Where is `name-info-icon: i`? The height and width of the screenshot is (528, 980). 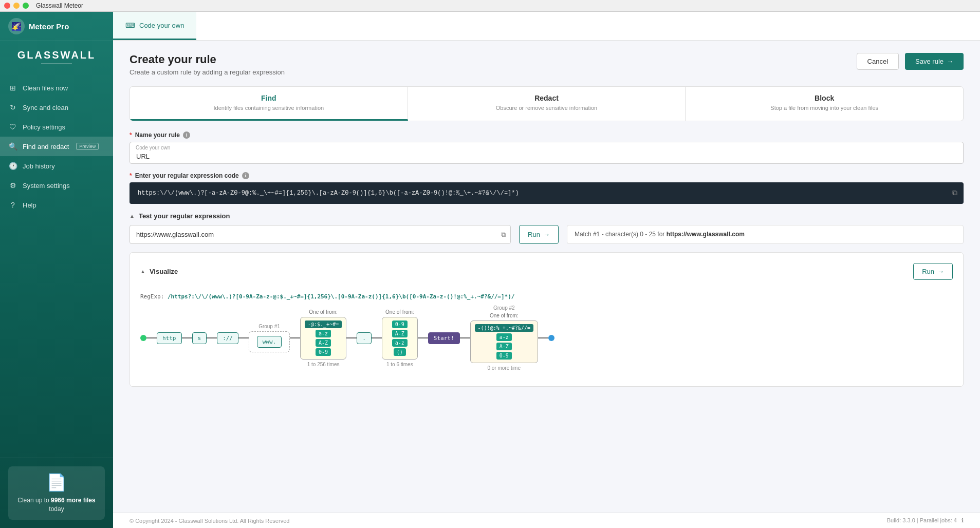
name-info-icon: i is located at coordinates (187, 135).